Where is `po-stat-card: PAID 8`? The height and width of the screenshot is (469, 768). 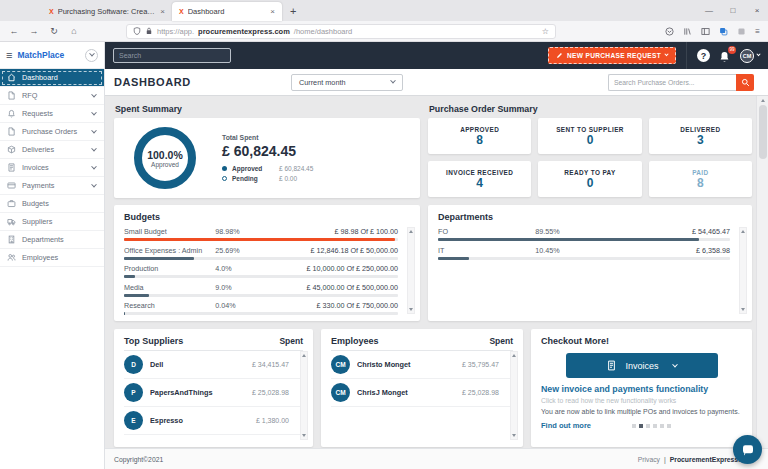
po-stat-card: PAID 8 is located at coordinates (700, 179).